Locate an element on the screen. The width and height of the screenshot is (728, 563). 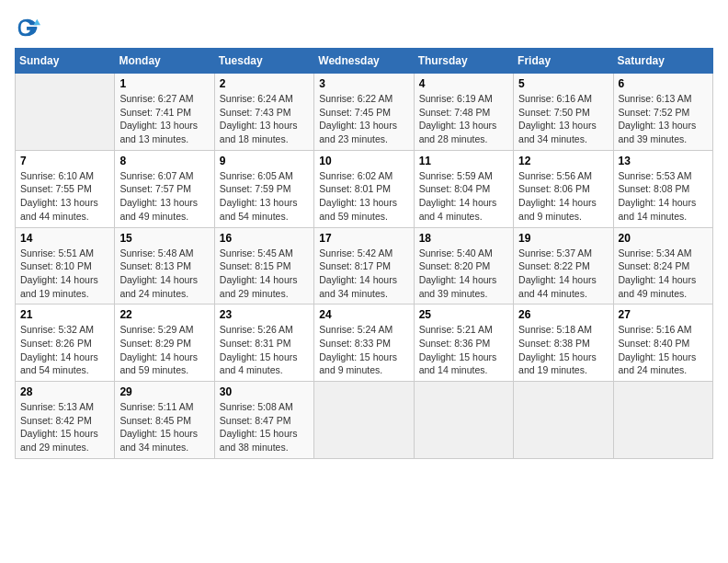
calendar-cell: 30Sunrise: 5:08 AM Sunset: 8:47 PM Dayli… is located at coordinates (264, 420).